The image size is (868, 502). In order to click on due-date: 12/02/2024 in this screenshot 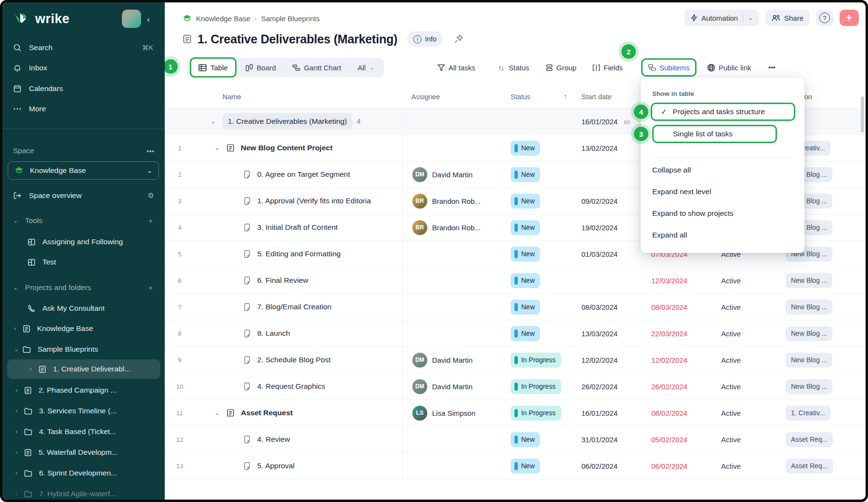, I will do `click(670, 360)`.